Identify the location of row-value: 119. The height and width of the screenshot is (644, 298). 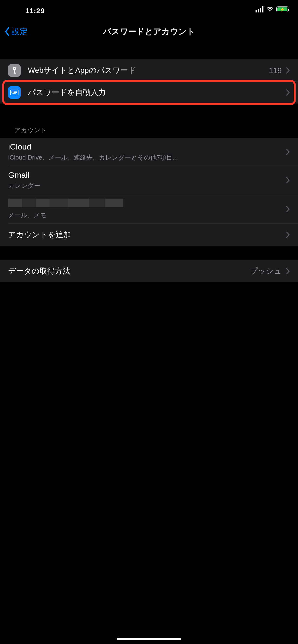
(275, 70).